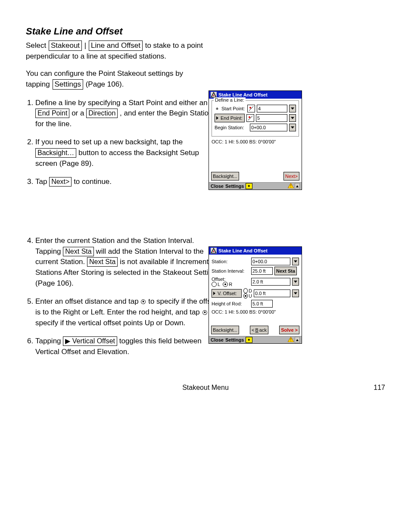  What do you see at coordinates (123, 296) in the screenshot?
I see `steps-list-2: Enter the current Station and the Statio…` at bounding box center [123, 296].